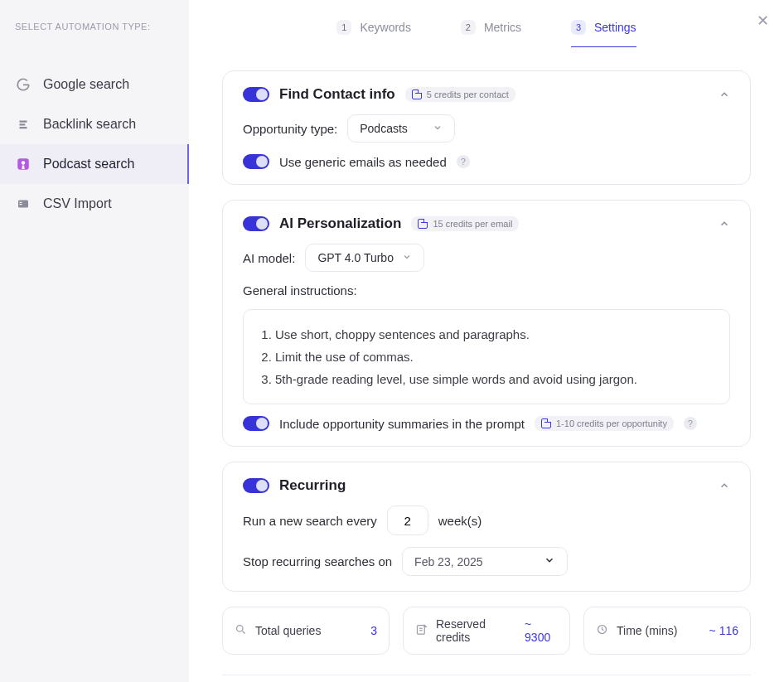 Image resolution: width=784 pixels, height=682 pixels. Describe the element at coordinates (408, 520) in the screenshot. I see `recurring-interval-input` at that location.